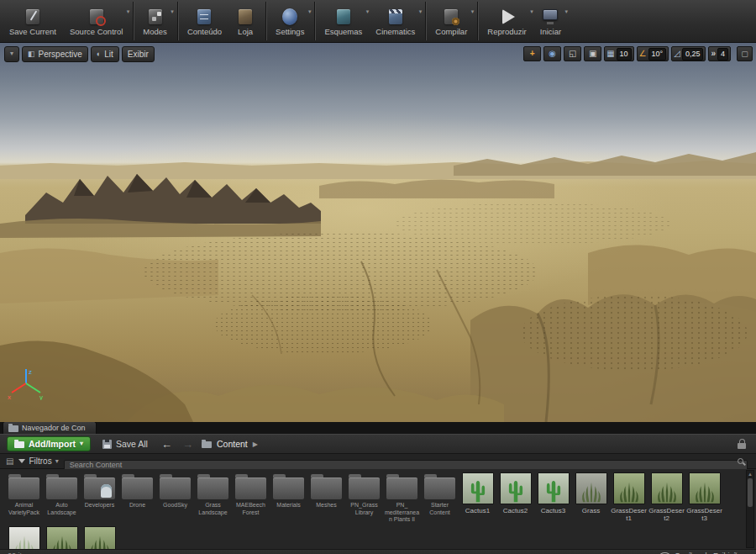 The width and height of the screenshot is (756, 554). I want to click on asset-item: Grass, so click(591, 498).